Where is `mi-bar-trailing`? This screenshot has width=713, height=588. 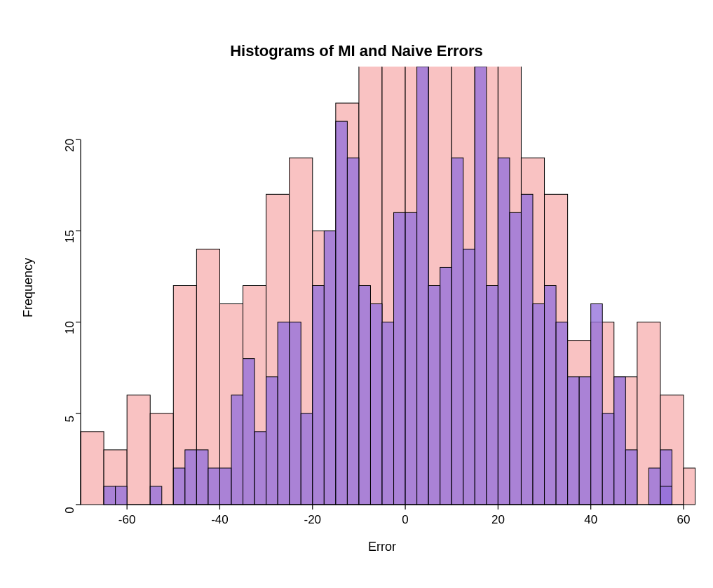
mi-bar-trailing is located at coordinates (666, 495).